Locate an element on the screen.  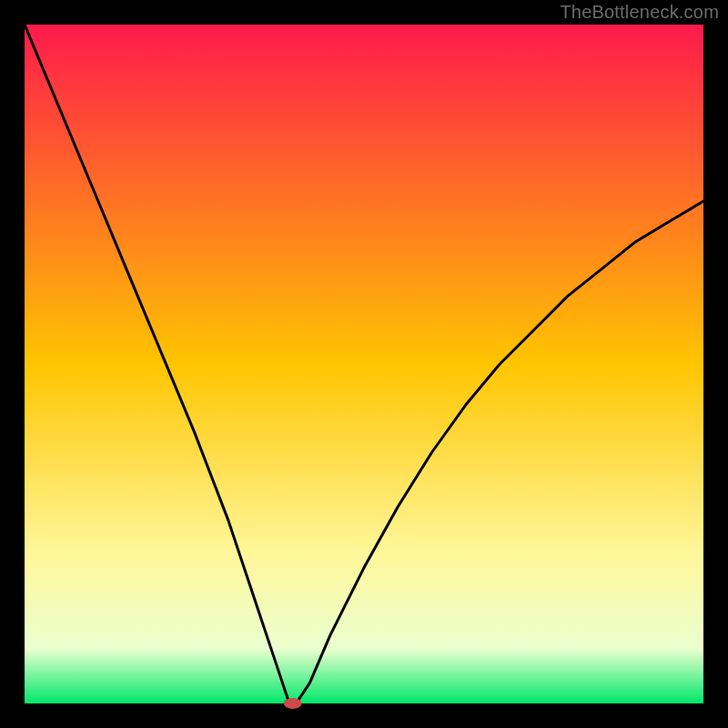
attribution-label: TheBottleneck.com is located at coordinates (639, 13).